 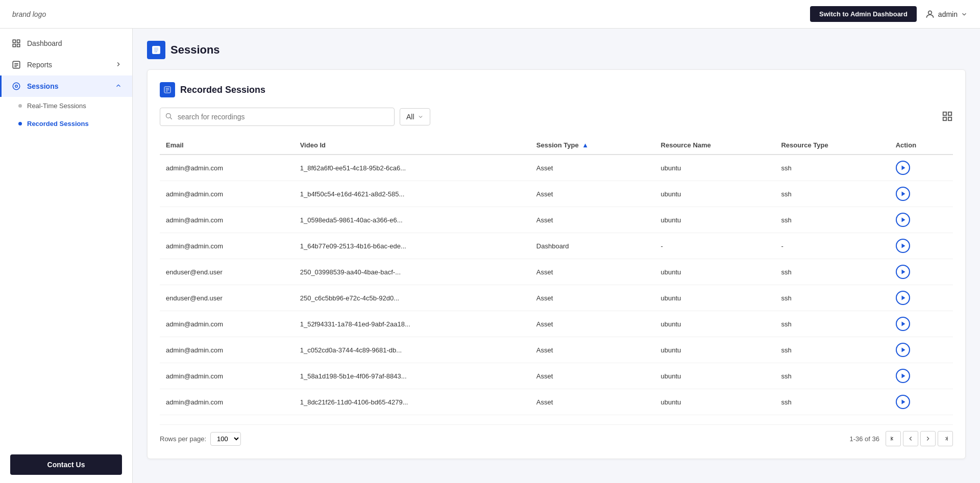 What do you see at coordinates (412, 194) in the screenshot?
I see `cell-video-id: 1_b4f50c54-e16d-4621-a8d2-585...` at bounding box center [412, 194].